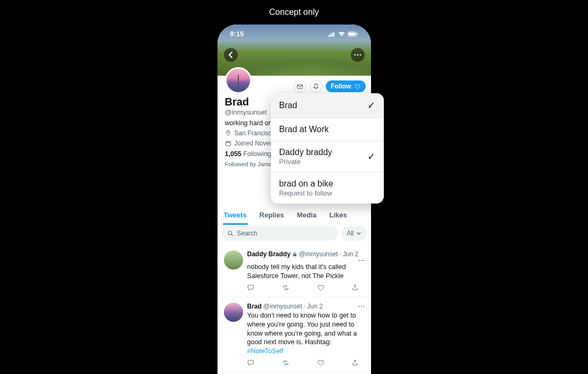 The width and height of the screenshot is (588, 374). I want to click on tweet-text: You don't need to know how to get to whe…, so click(306, 334).